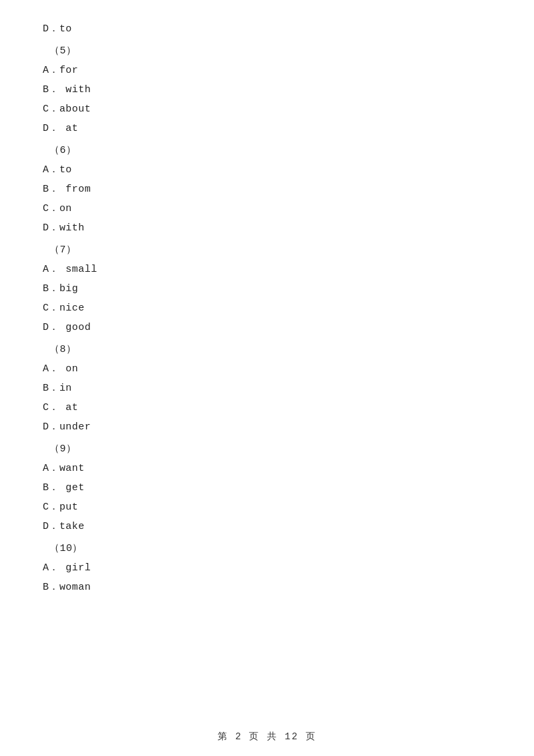 The height and width of the screenshot is (756, 534). Describe the element at coordinates (267, 89) in the screenshot. I see `answer-option: B． with` at that location.